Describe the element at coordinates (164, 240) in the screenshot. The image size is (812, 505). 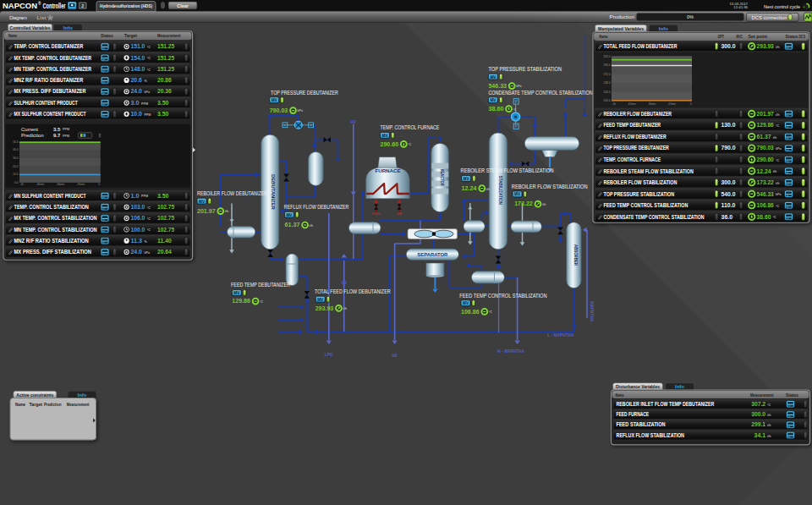
I see `svg-text: 11.40` at that location.